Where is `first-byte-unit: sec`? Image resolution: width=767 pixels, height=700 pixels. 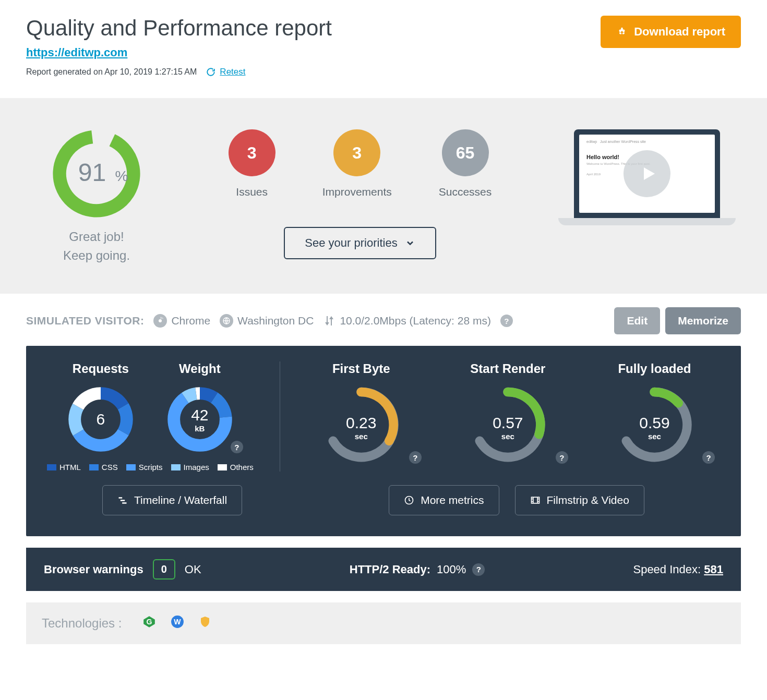
first-byte-unit: sec is located at coordinates (361, 436).